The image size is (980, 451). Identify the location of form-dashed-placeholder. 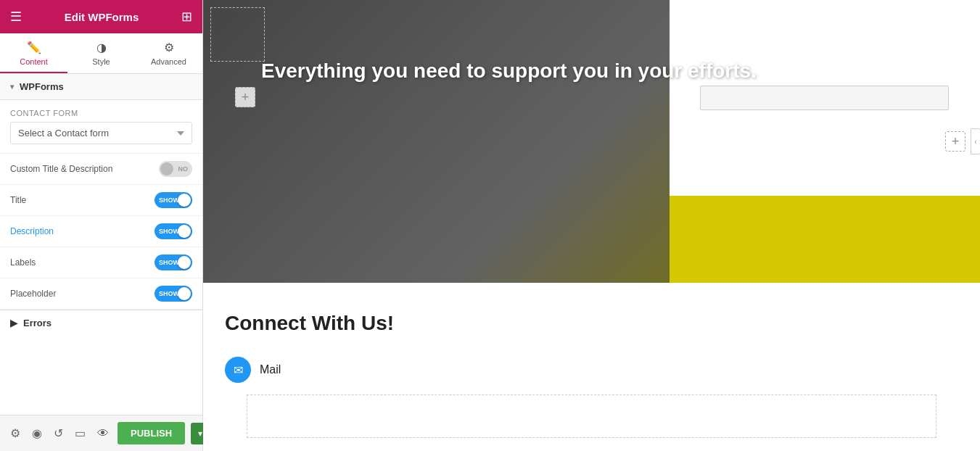
(592, 416).